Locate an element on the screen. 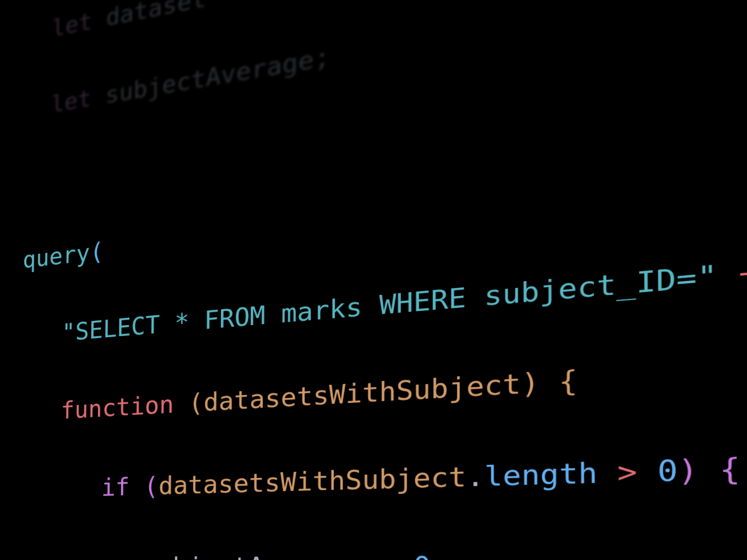 This screenshot has height=560, width=747. token-keyword: function is located at coordinates (118, 407).